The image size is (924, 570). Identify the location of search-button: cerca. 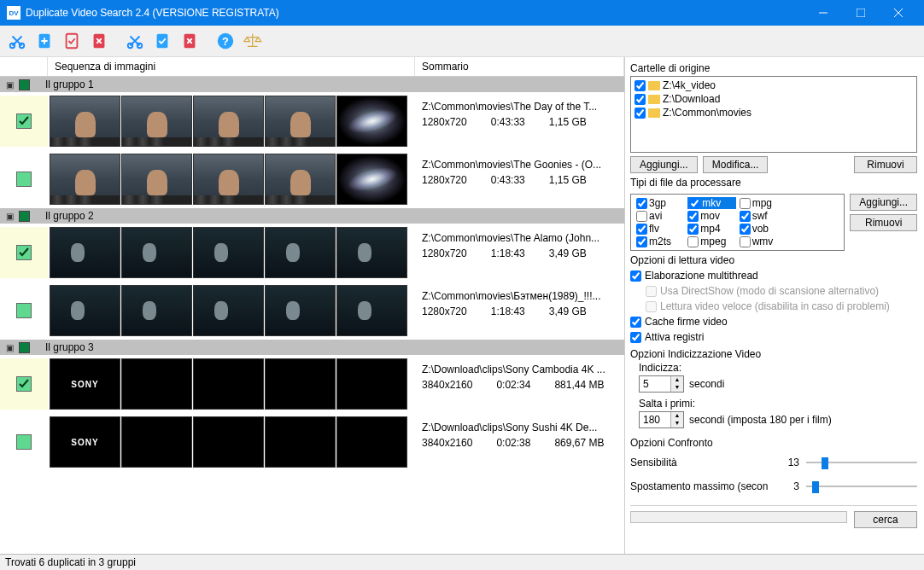
(886, 520).